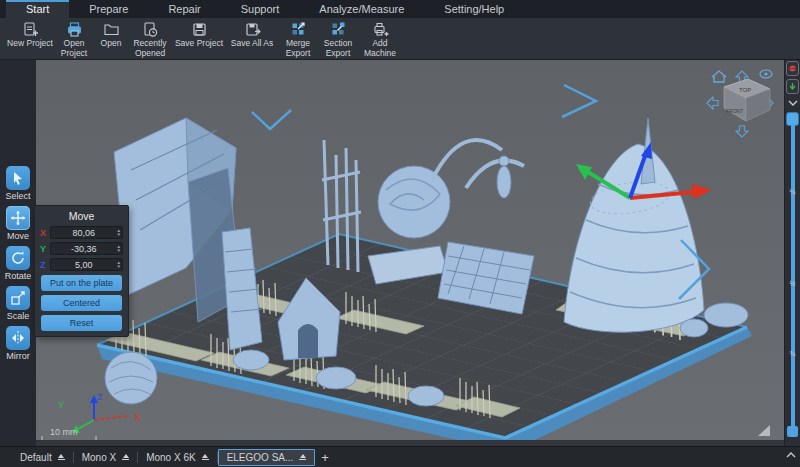 The image size is (800, 467). What do you see at coordinates (793, 103) in the screenshot?
I see `chevron-down-icon` at bounding box center [793, 103].